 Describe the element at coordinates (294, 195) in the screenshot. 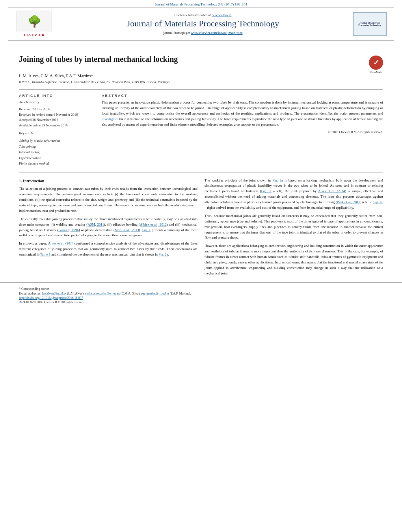

I see `body-right-para1: The working principle of the joint shown…` at that location.